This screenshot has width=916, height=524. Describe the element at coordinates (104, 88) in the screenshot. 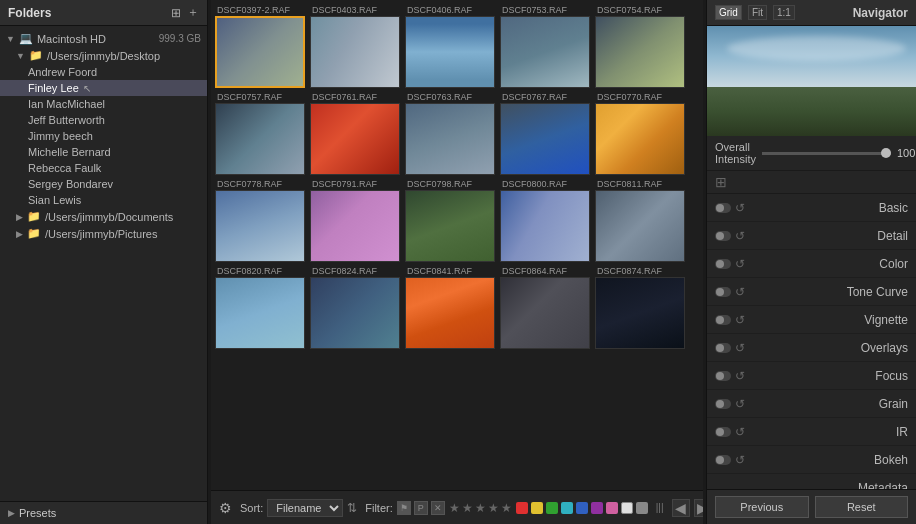

I see `folder-item-finley: Finley Lee ↖` at that location.